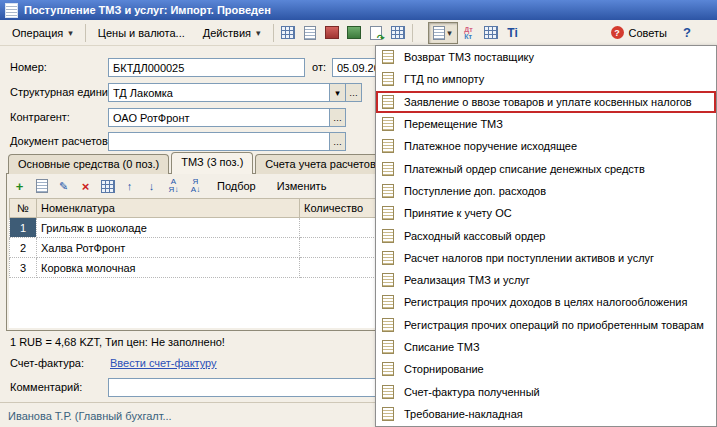 The width and height of the screenshot is (717, 427). I want to click on change-button: Изменить, so click(302, 186).